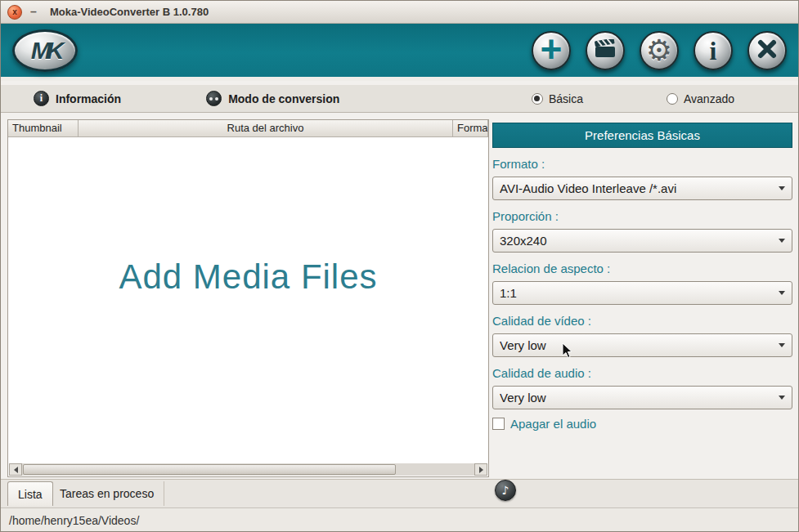 This screenshot has width=799, height=532. I want to click on header-toolbar: + ⚙ i, so click(659, 51).